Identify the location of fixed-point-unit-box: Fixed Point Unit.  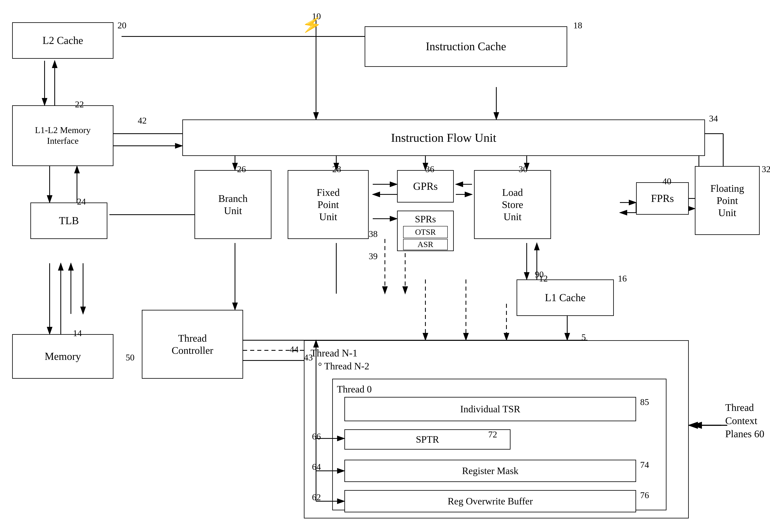
(328, 205).